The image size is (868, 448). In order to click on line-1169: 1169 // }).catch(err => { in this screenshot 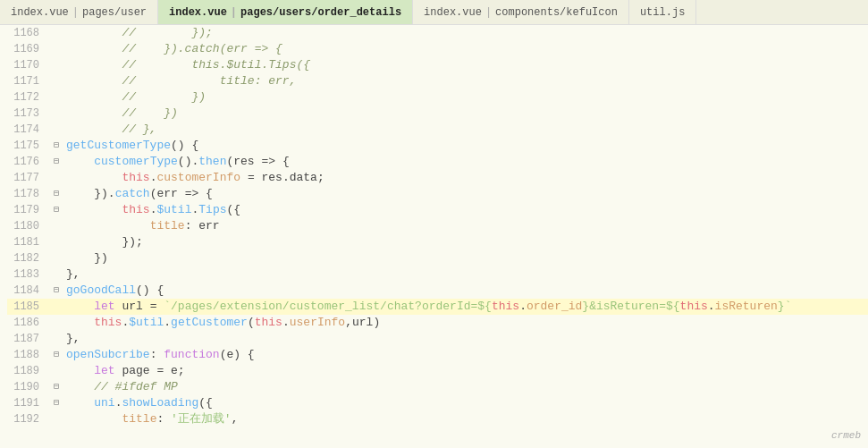, I will do `click(438, 49)`.